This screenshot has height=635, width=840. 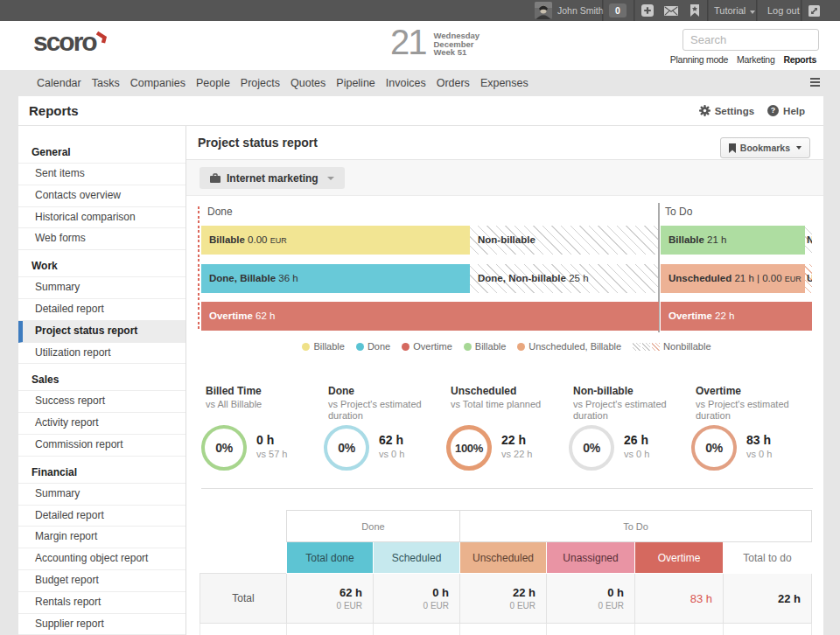 What do you see at coordinates (757, 391) in the screenshot?
I see `kpi-title: Overtime` at bounding box center [757, 391].